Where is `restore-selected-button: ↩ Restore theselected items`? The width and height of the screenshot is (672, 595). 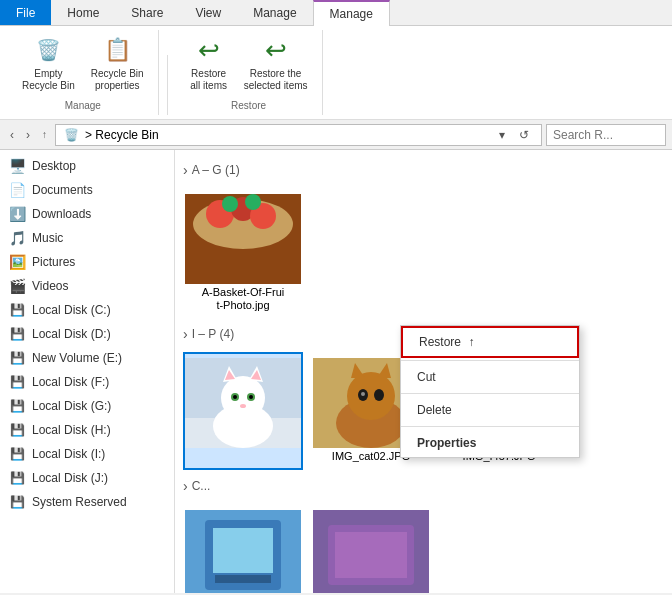
restore-selected-button: ↩ Restore theselected items is located at coordinates (276, 63).